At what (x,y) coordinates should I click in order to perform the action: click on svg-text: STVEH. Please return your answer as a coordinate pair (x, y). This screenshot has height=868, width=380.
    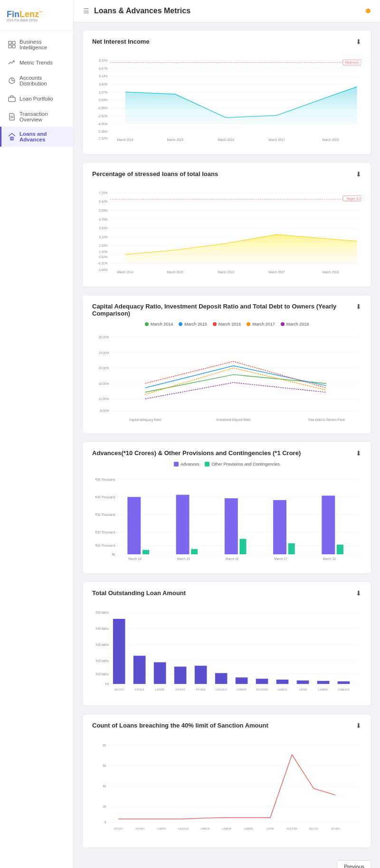
    Looking at the image, I should click on (335, 829).